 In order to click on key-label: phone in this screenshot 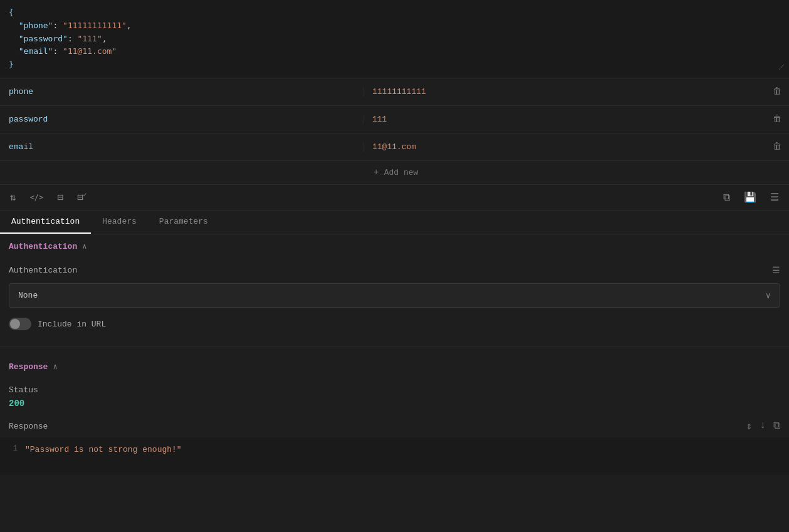, I will do `click(21, 91)`.